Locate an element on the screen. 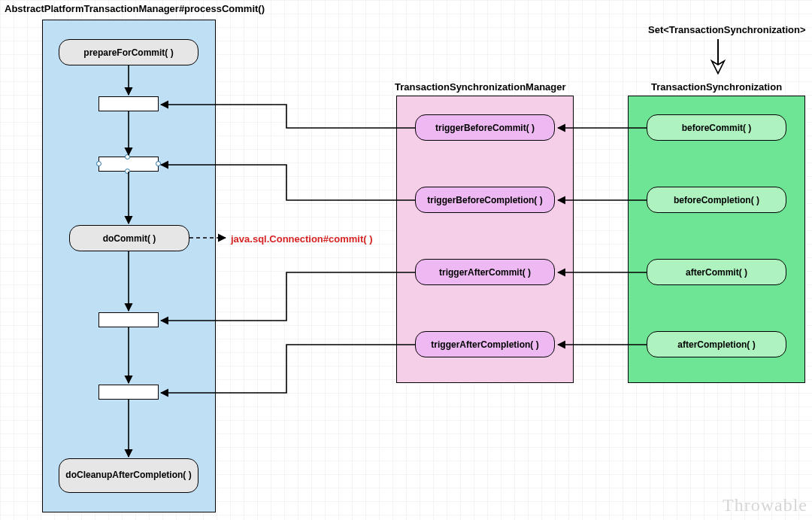 The image size is (812, 520). prepare-for-commit-node: prepareForCommit( ) is located at coordinates (129, 53).